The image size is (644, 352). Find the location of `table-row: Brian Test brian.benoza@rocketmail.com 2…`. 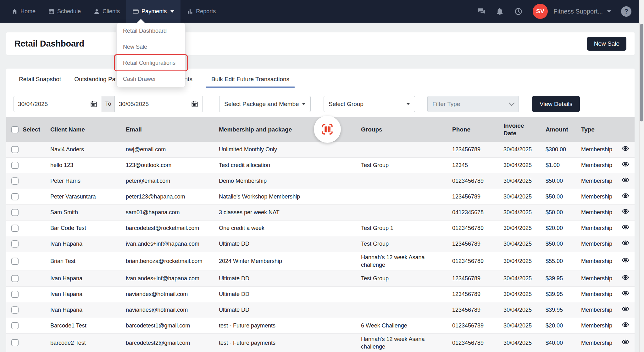

table-row: Brian Test brian.benoza@rocketmail.com 2… is located at coordinates (320, 261).